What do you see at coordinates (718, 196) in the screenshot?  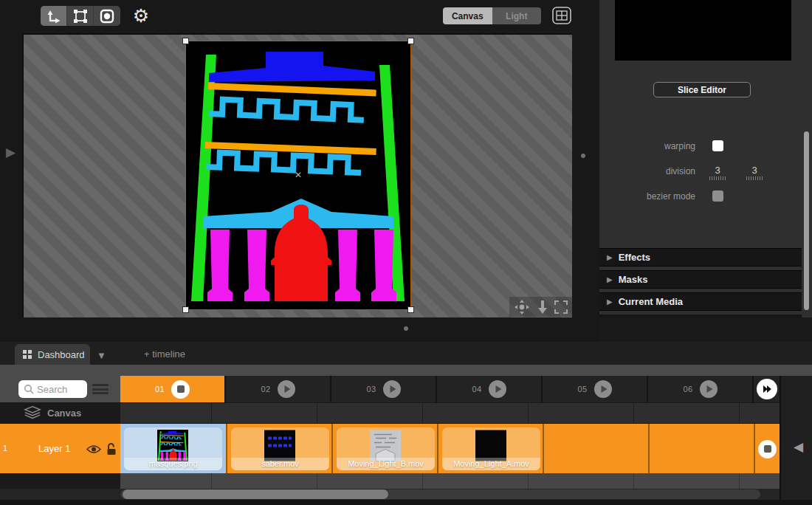 I see `bezier-mode-checkbox` at bounding box center [718, 196].